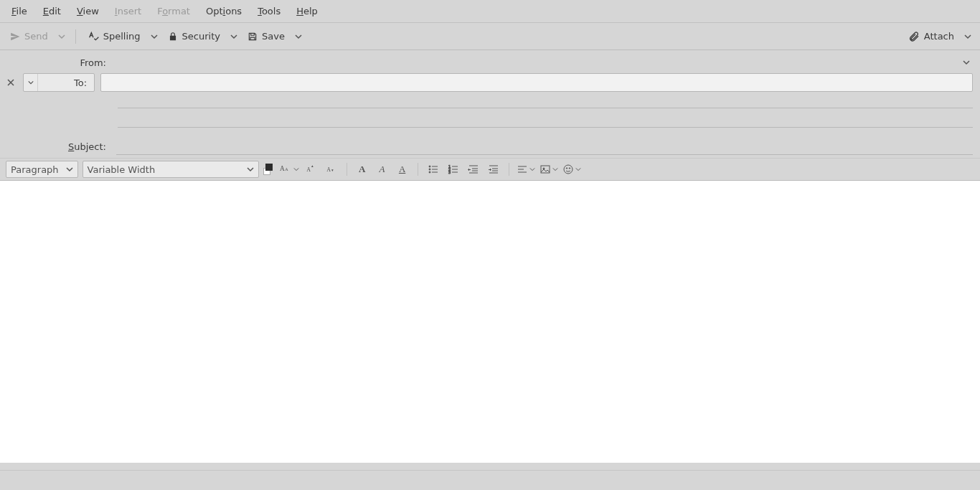 The height and width of the screenshot is (490, 980). Describe the element at coordinates (298, 37) in the screenshot. I see `save-dropdown` at that location.